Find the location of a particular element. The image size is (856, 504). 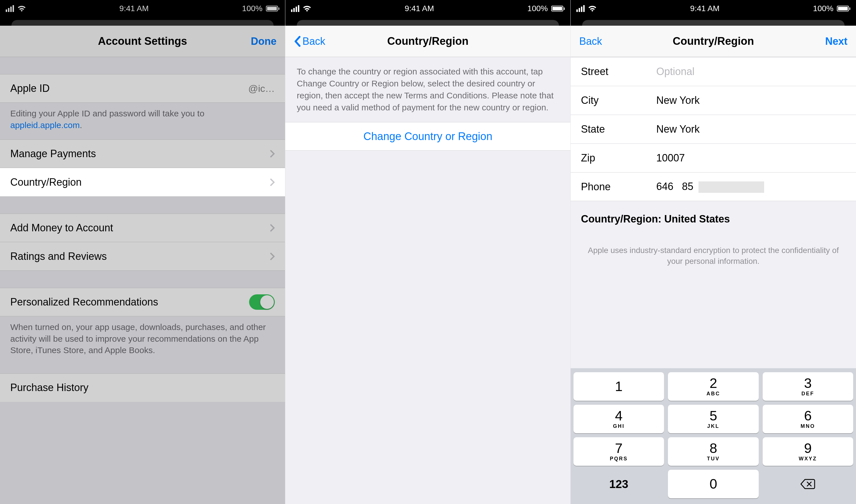

street-label: Street is located at coordinates (613, 71).